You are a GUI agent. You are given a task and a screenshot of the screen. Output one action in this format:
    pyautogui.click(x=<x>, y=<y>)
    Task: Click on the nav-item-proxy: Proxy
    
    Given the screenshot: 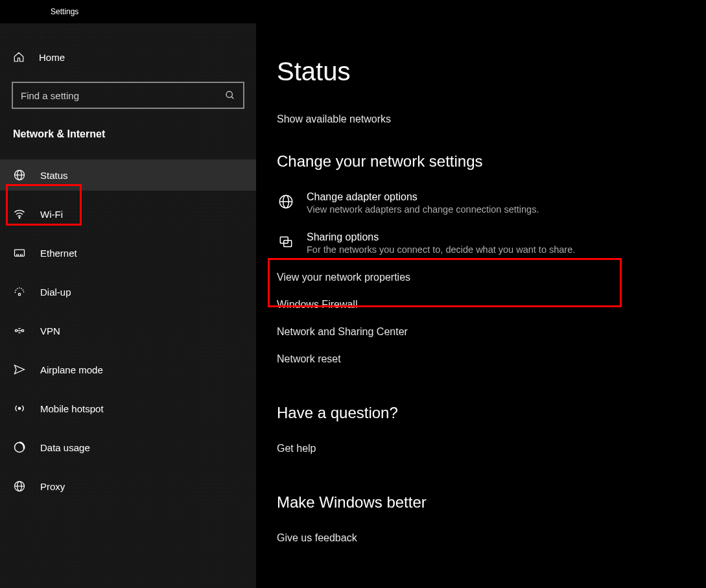 What is the action you would take?
    pyautogui.click(x=128, y=486)
    